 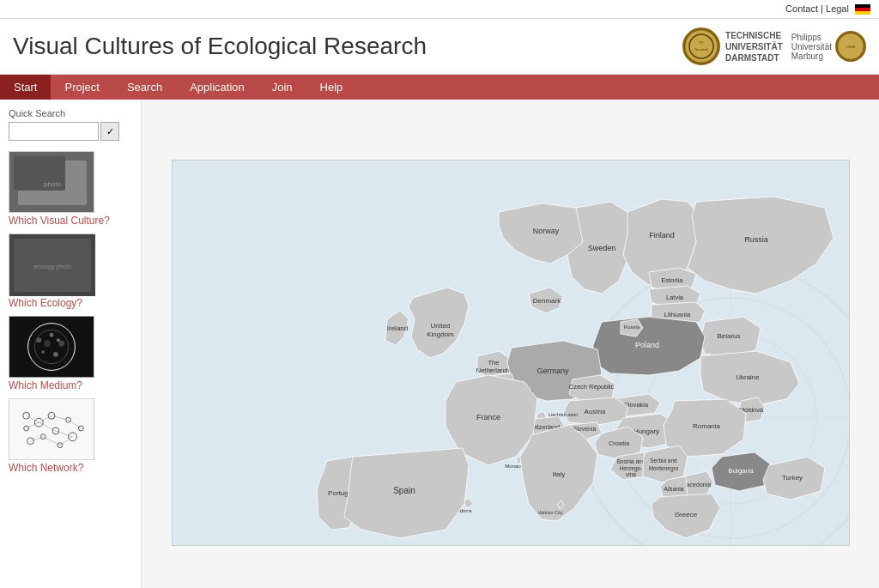 I want to click on visual-culture-link: Which Visual Culture?, so click(x=70, y=221).